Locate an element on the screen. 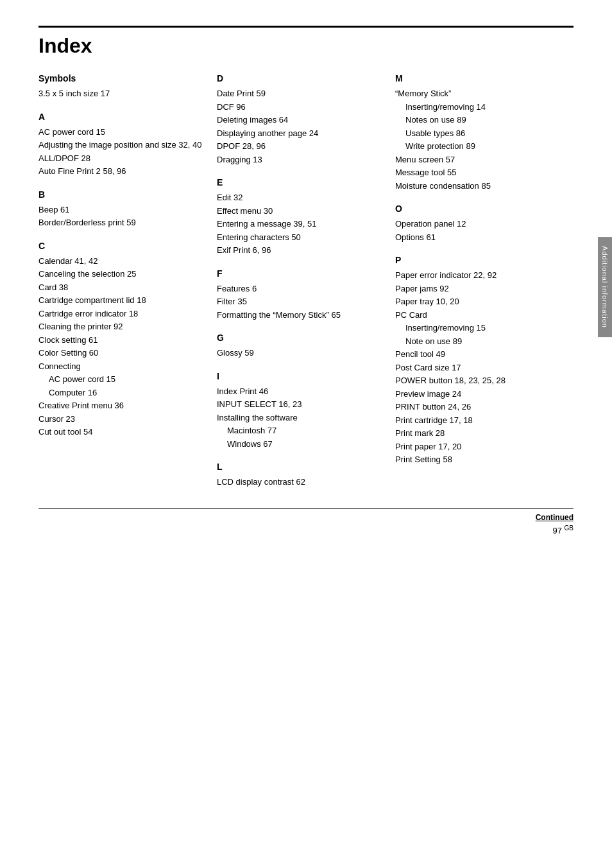 The width and height of the screenshot is (612, 868). index-entry: Preview image 24 is located at coordinates (478, 394).